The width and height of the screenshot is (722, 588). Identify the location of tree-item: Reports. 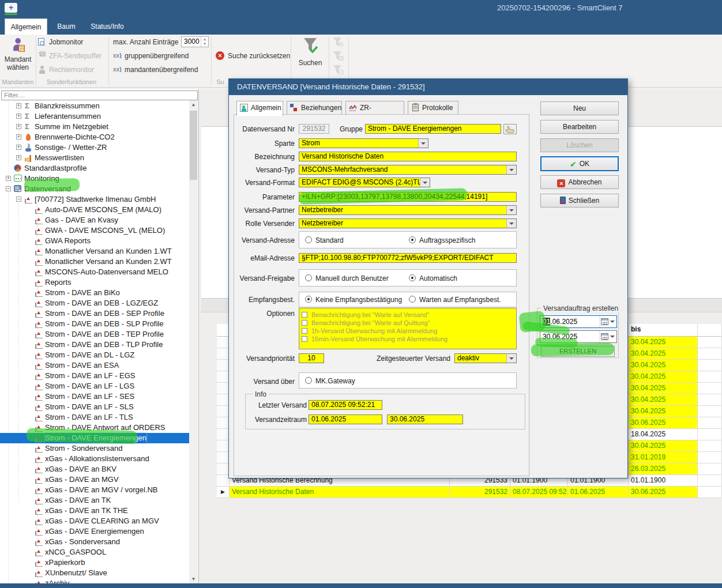
(95, 282).